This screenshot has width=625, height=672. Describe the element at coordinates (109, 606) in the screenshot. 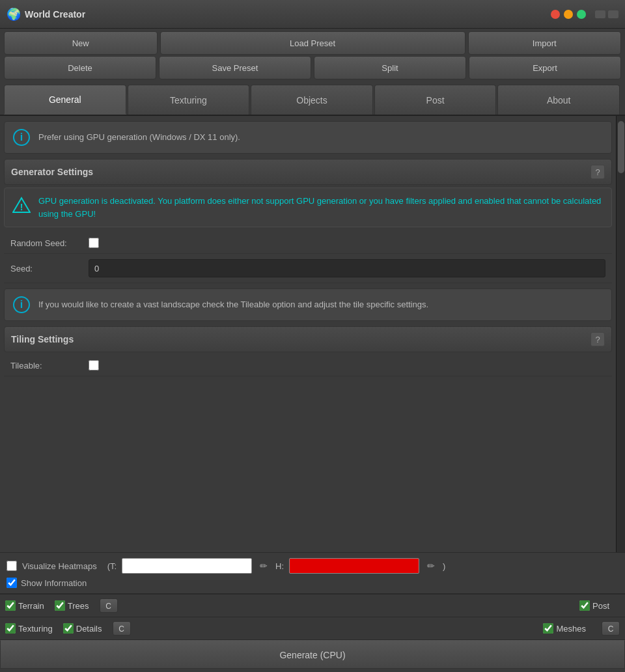

I see `trees-c-button: C` at that location.